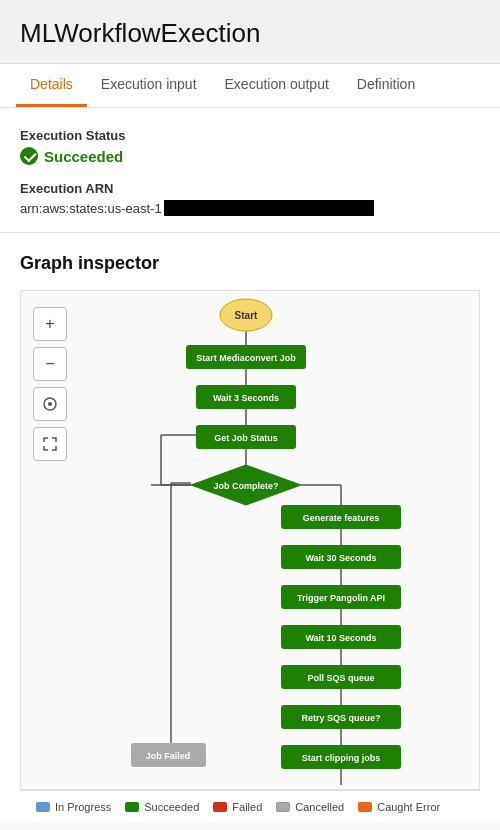 This screenshot has width=500, height=830. What do you see at coordinates (50, 404) in the screenshot?
I see `center-icon` at bounding box center [50, 404].